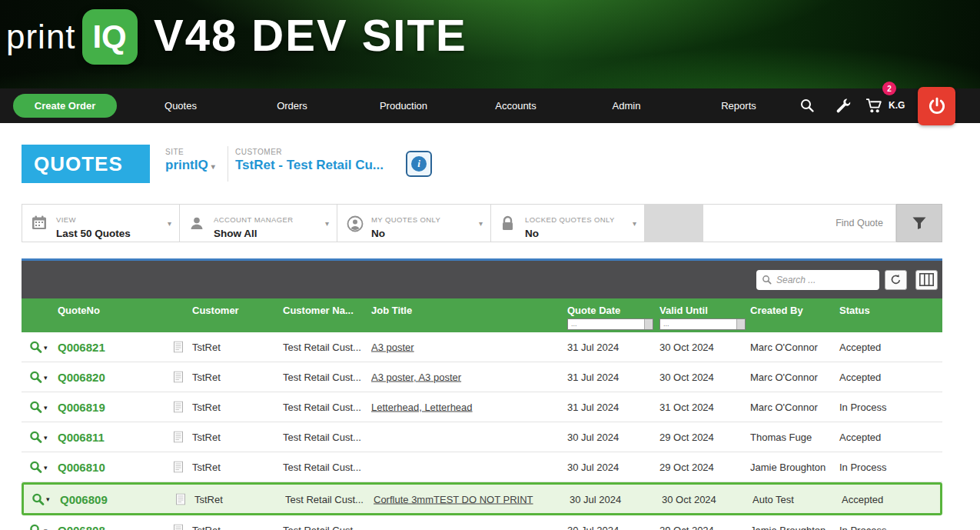  What do you see at coordinates (482, 408) in the screenshot?
I see `table-row: ▾ Q006819 TstRet Test Retail Cust... Let…` at bounding box center [482, 408].